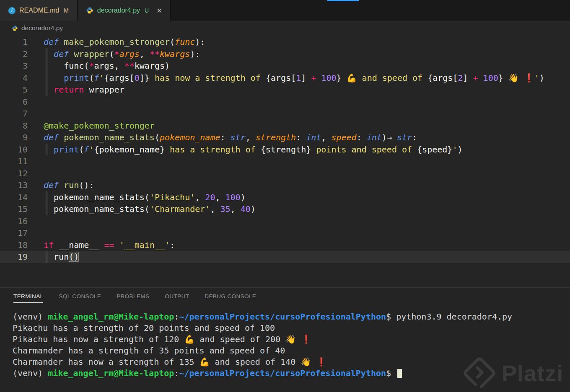 The width and height of the screenshot is (570, 392). I want to click on line-number: 11, so click(14, 162).